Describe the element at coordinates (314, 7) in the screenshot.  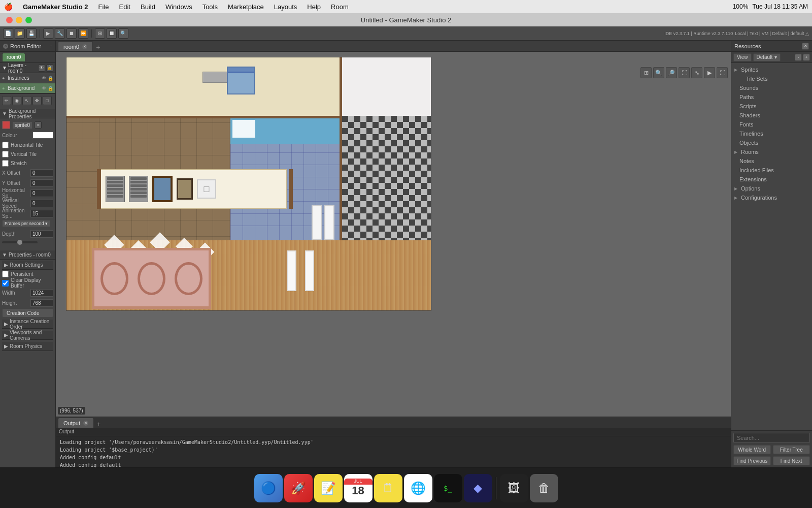
I see `menu-help: Help` at that location.